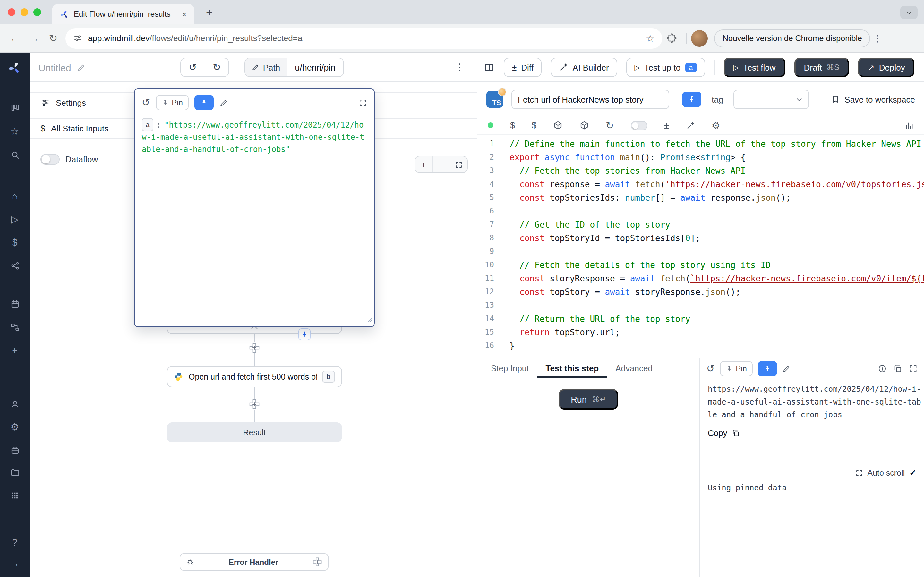 The height and width of the screenshot is (577, 924). I want to click on tab-step-input: Step Input, so click(510, 368).